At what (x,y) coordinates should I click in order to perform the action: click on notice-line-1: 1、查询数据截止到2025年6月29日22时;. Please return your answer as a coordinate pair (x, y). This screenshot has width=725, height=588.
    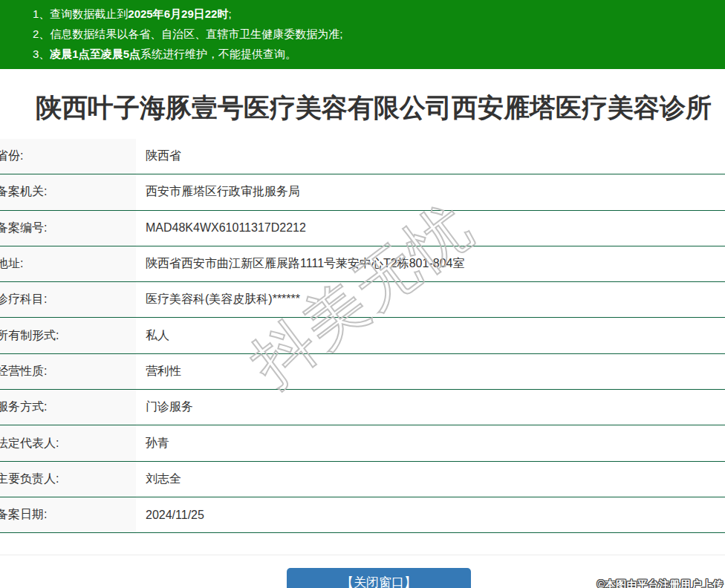
    Looking at the image, I should click on (375, 13).